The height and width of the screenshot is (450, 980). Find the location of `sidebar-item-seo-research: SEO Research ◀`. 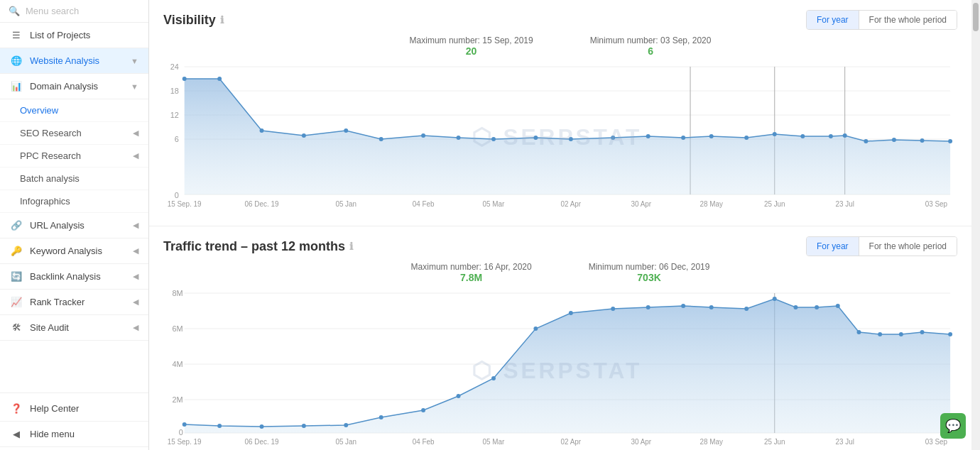

sidebar-item-seo-research: SEO Research ◀ is located at coordinates (74, 133).